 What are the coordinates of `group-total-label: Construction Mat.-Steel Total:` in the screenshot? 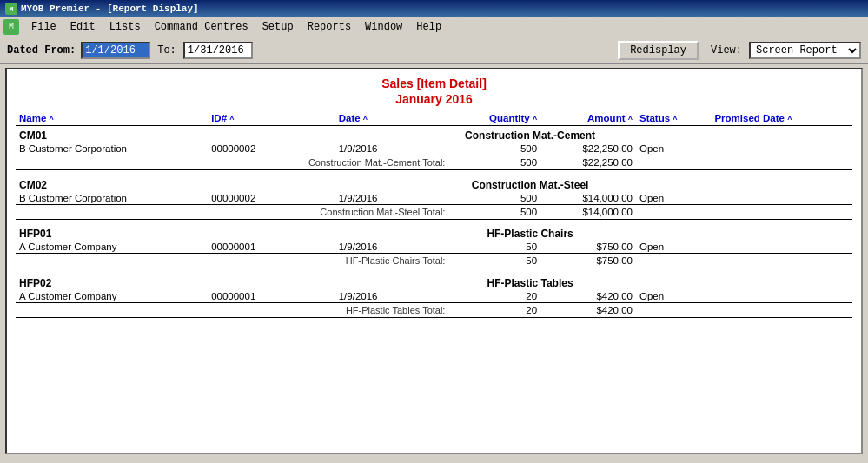 It's located at (328, 212).